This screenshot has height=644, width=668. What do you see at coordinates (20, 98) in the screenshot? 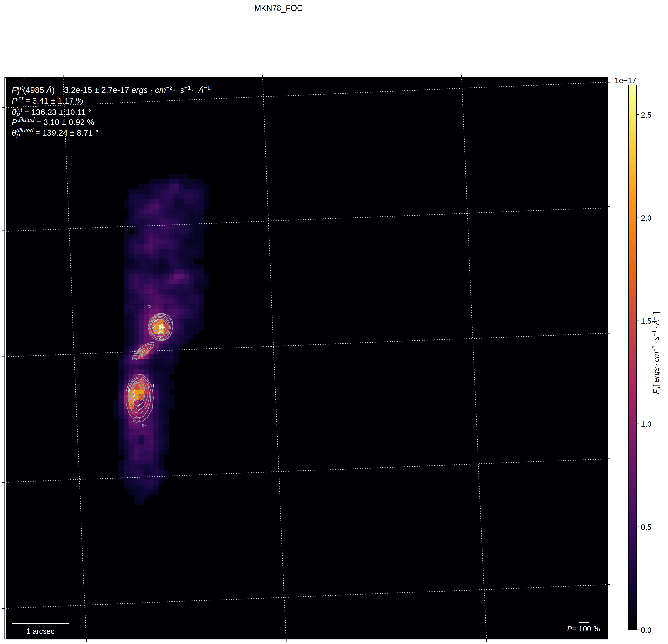
I see `svg-text: int` at bounding box center [20, 98].